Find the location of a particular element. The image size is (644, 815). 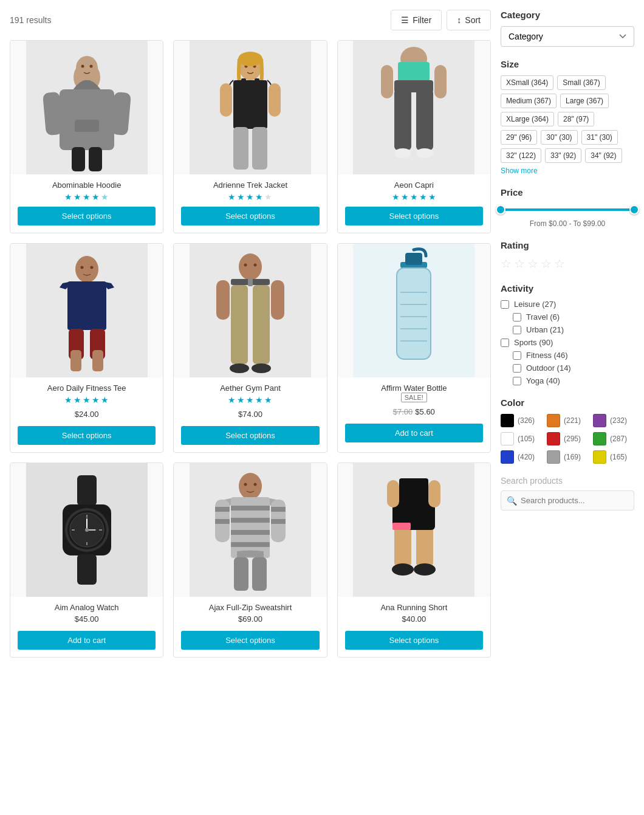

filter-icon: ☰ is located at coordinates (405, 20).